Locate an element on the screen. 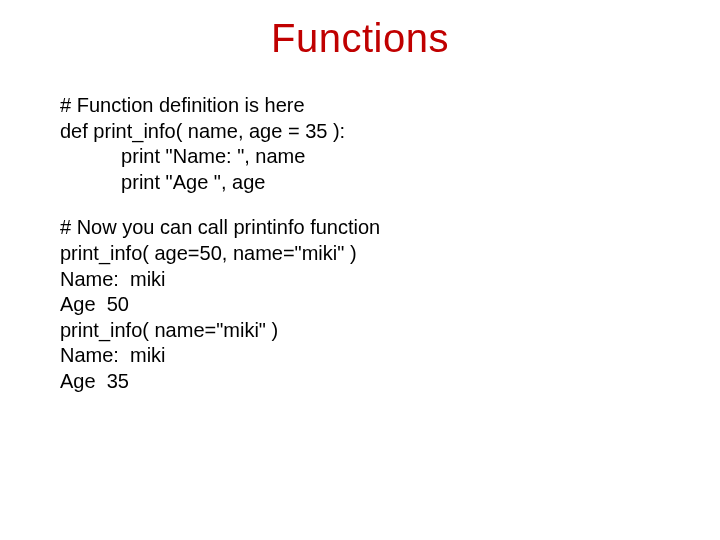 This screenshot has height=540, width=720. code-line: def print_info( name, age = 35 ): is located at coordinates (360, 132).